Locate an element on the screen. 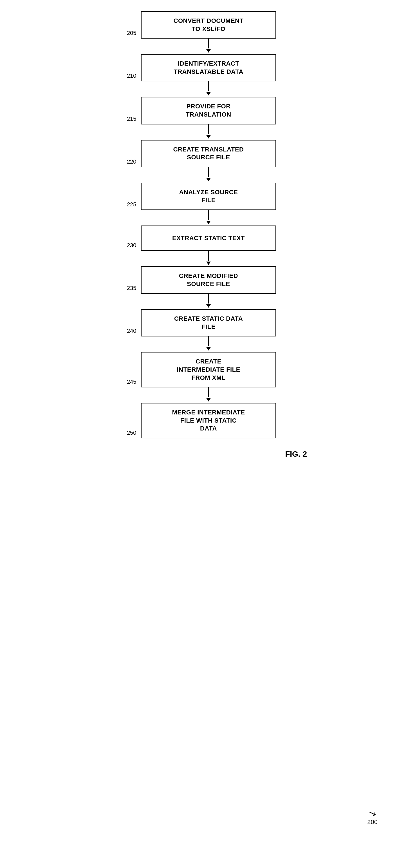 The height and width of the screenshot is (868, 417). step-row-210: IDENTIFY/EXTRACT TRANSLATABLE DATA210 is located at coordinates (208, 67).